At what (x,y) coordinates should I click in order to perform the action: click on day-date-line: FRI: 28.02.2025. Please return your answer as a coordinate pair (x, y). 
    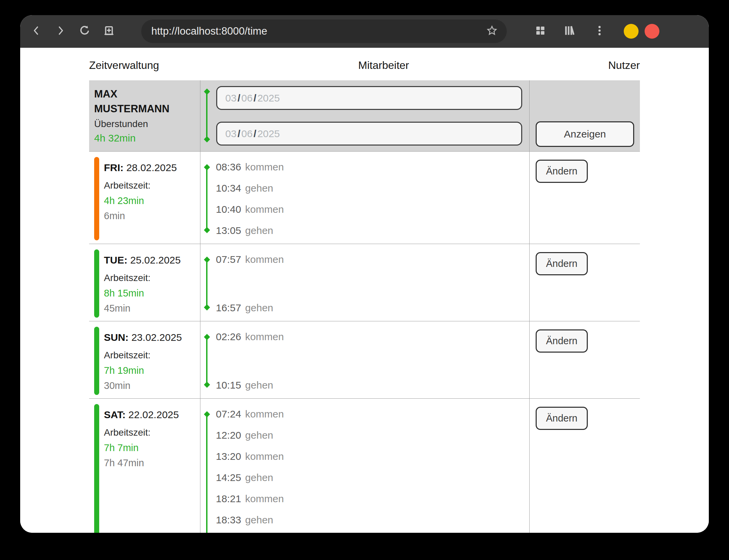
    Looking at the image, I should click on (141, 168).